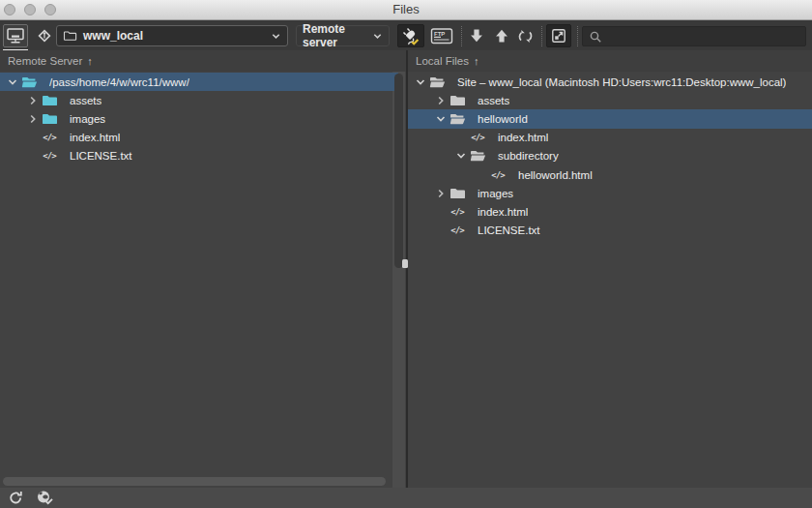 Image resolution: width=812 pixels, height=508 pixels. I want to click on preview-in-browser-button, so click(44, 497).